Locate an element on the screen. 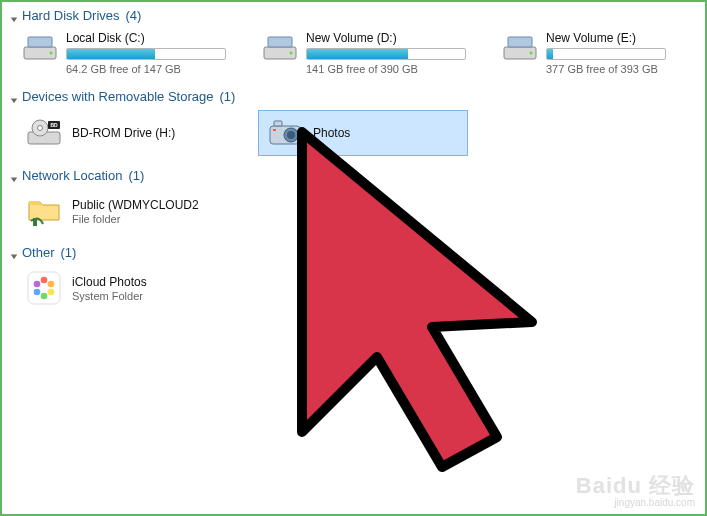 This screenshot has height=516, width=707. icloud-photos-item: iCloud Photos System Folder is located at coordinates (123, 288).